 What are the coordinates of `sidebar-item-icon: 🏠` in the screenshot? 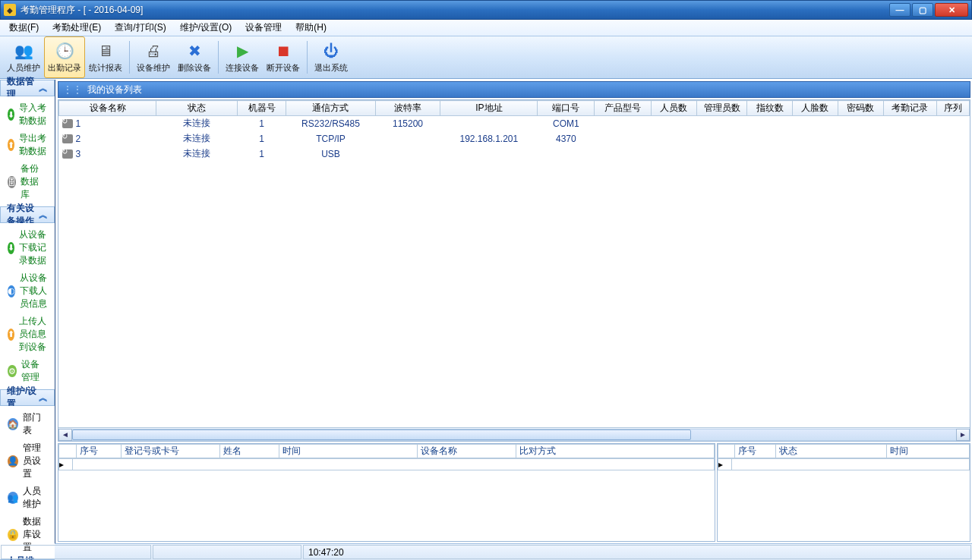 It's located at (13, 424).